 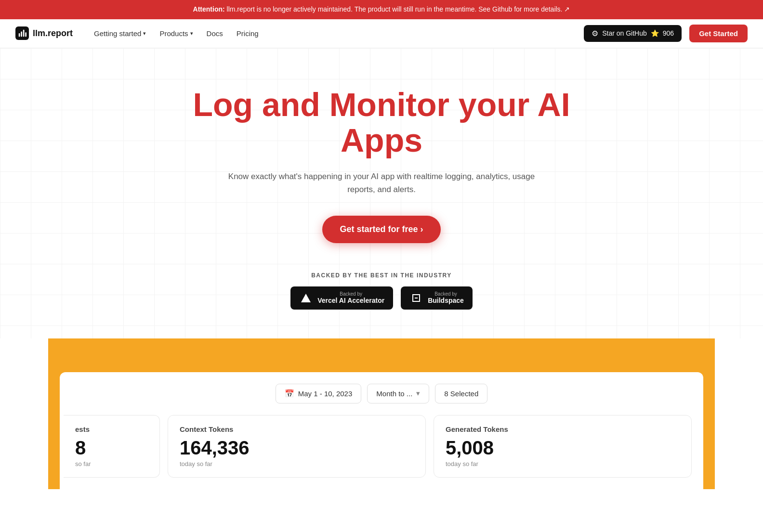 What do you see at coordinates (719, 34) in the screenshot?
I see `get-started-button: Get Started` at bounding box center [719, 34].